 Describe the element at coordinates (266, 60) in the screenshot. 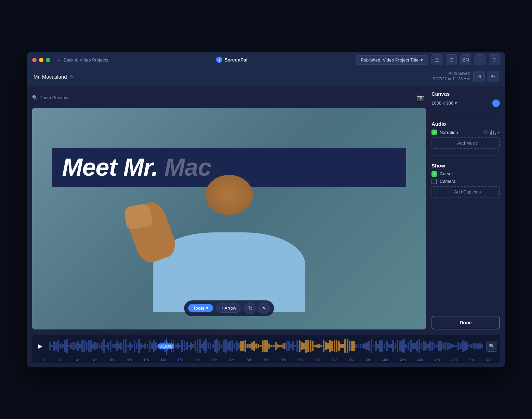

I see `title-bar: ← Back to Video Projects ● ScreenPal Pub…` at that location.